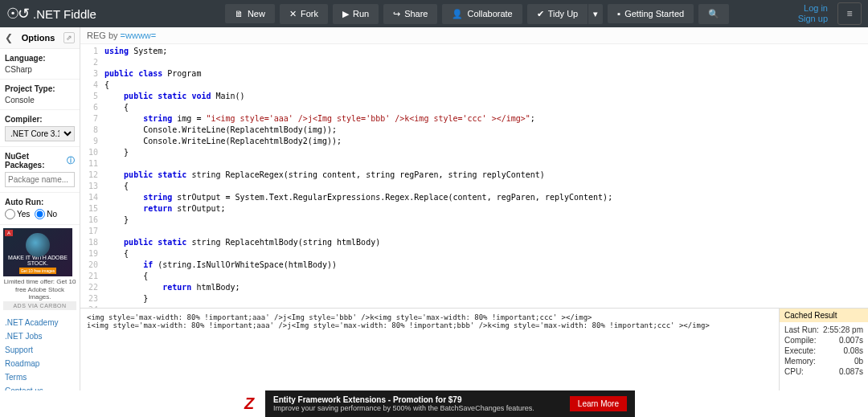 Image resolution: width=868 pixels, height=417 pixels. What do you see at coordinates (250, 14) in the screenshot?
I see `new-button: 🗎New` at bounding box center [250, 14].